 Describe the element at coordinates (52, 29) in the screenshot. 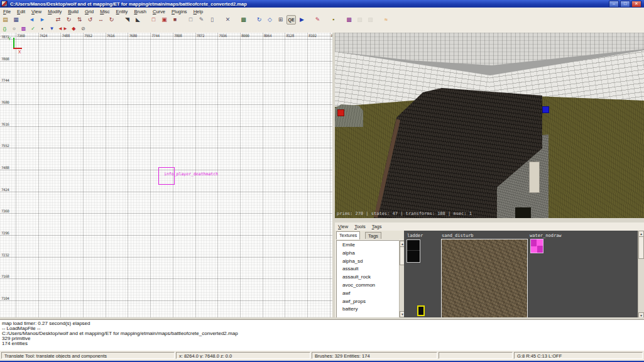

I see `drop-entity-button: ▼` at that location.